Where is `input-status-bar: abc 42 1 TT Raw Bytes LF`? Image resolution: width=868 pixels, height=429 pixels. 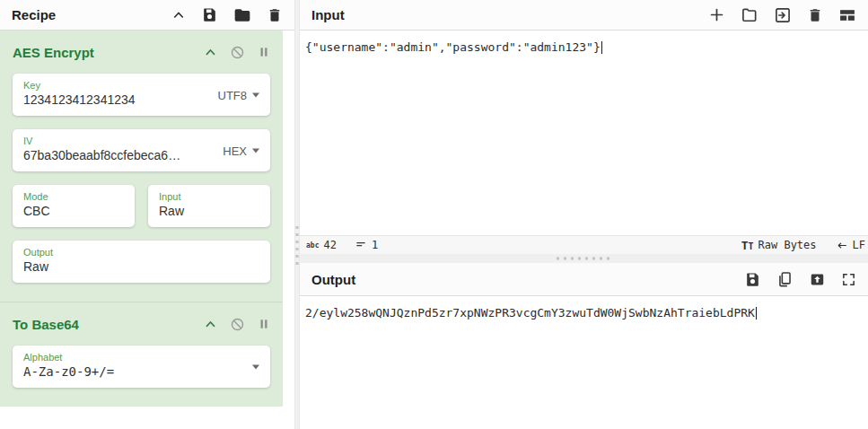 input-status-bar: abc 42 1 TT Raw Bytes LF is located at coordinates (583, 244).